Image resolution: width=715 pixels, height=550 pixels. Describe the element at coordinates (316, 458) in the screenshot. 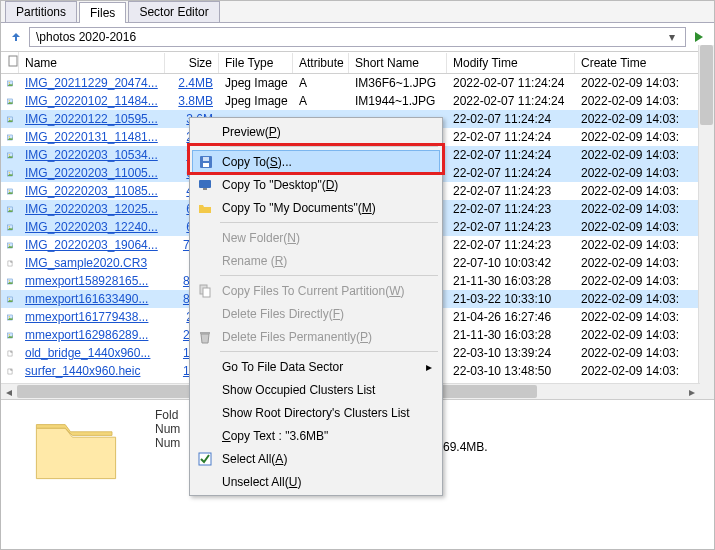

I see `menu-item: Select All(A)` at that location.